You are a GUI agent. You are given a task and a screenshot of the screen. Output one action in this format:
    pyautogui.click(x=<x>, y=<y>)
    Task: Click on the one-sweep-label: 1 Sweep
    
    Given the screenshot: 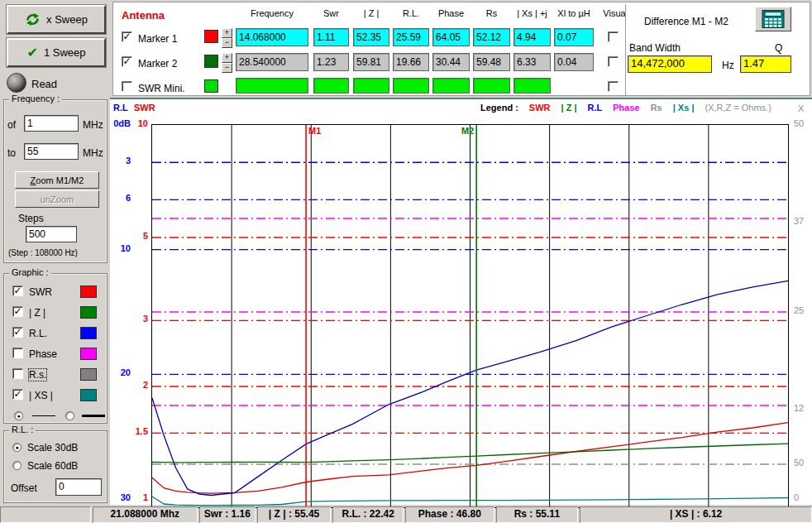 What is the action you would take?
    pyautogui.click(x=64, y=53)
    